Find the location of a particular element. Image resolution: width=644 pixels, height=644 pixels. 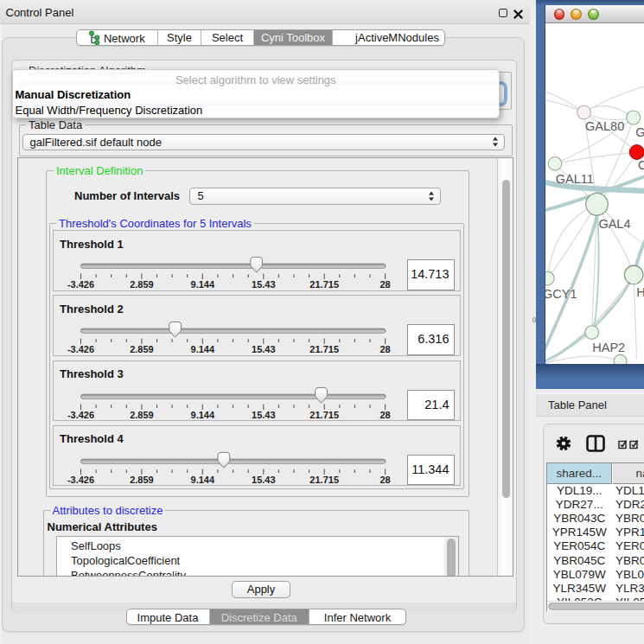

svg-text: GCY1 is located at coordinates (562, 294).